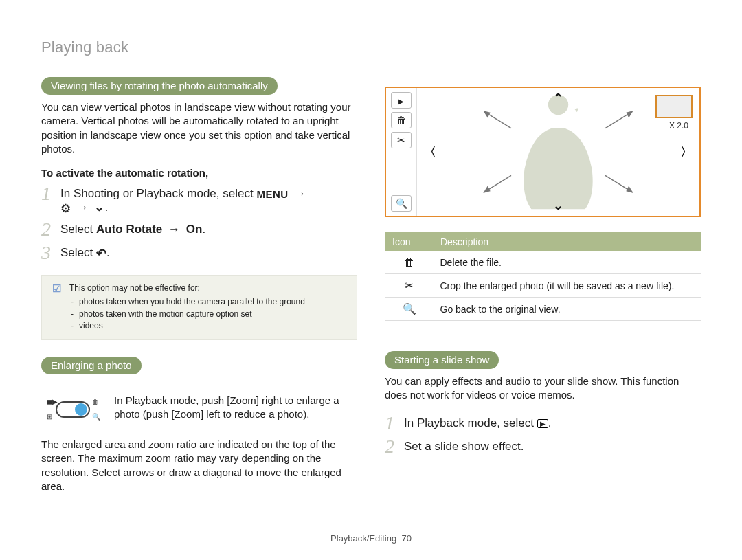  Describe the element at coordinates (401, 203) in the screenshot. I see `zoom-reset-button: 🔍` at that location.